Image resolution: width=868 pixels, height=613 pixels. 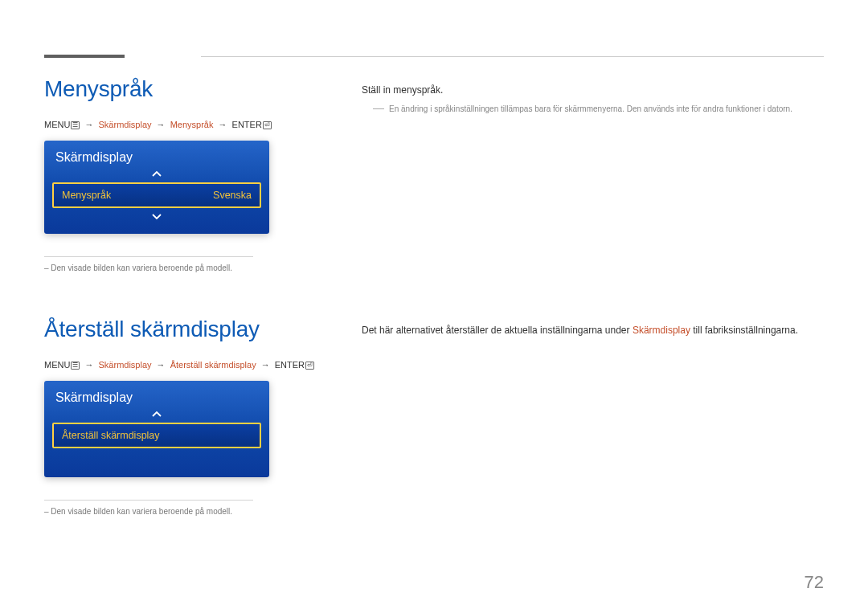 What do you see at coordinates (157, 157) in the screenshot?
I see `osd-title-1: Skärmdisplay` at bounding box center [157, 157].